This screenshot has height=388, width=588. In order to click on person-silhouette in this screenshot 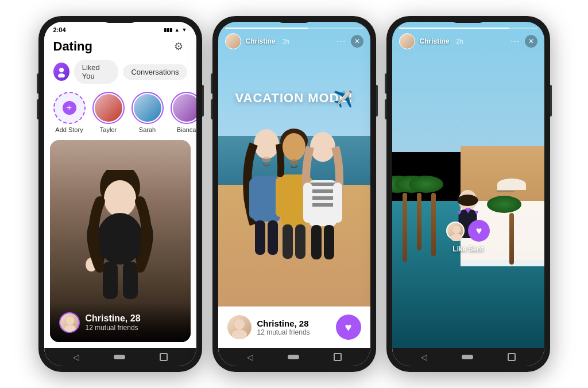, I will do `click(120, 236)`.